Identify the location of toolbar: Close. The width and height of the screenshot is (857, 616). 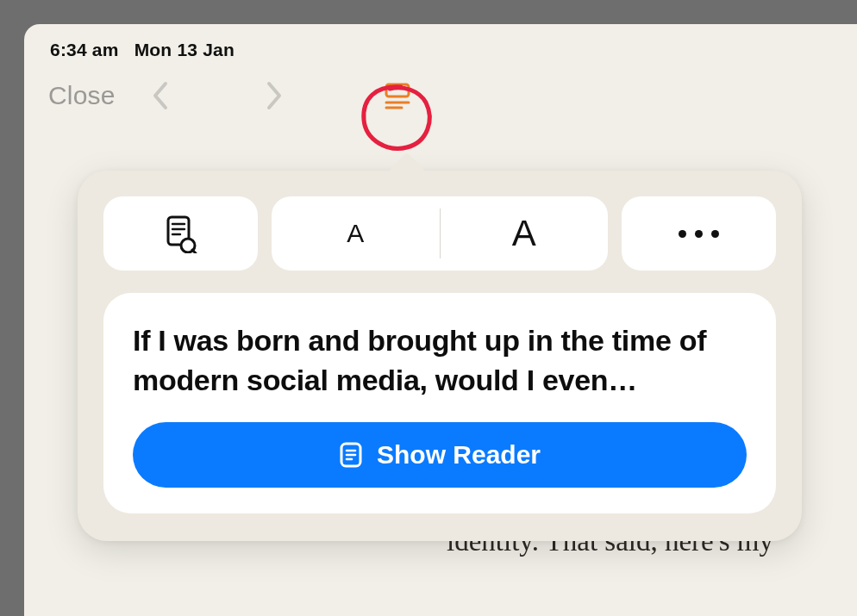
(441, 103).